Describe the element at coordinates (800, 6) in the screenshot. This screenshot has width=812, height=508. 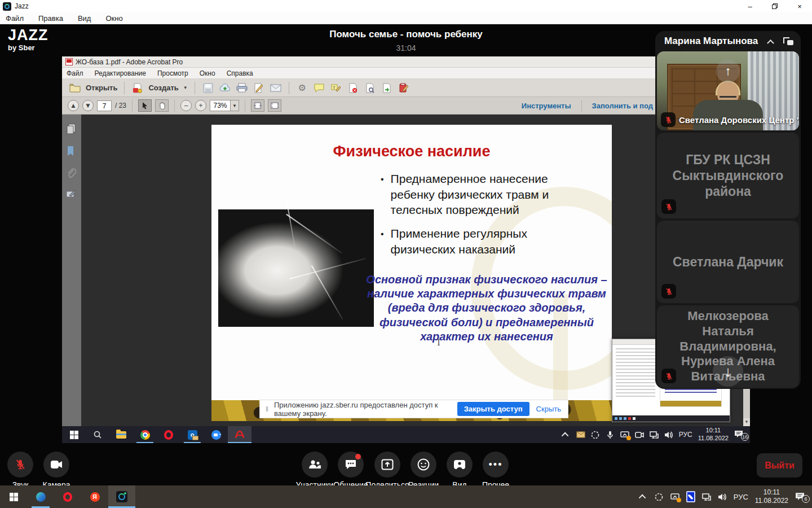
I see `close-button: ×` at that location.